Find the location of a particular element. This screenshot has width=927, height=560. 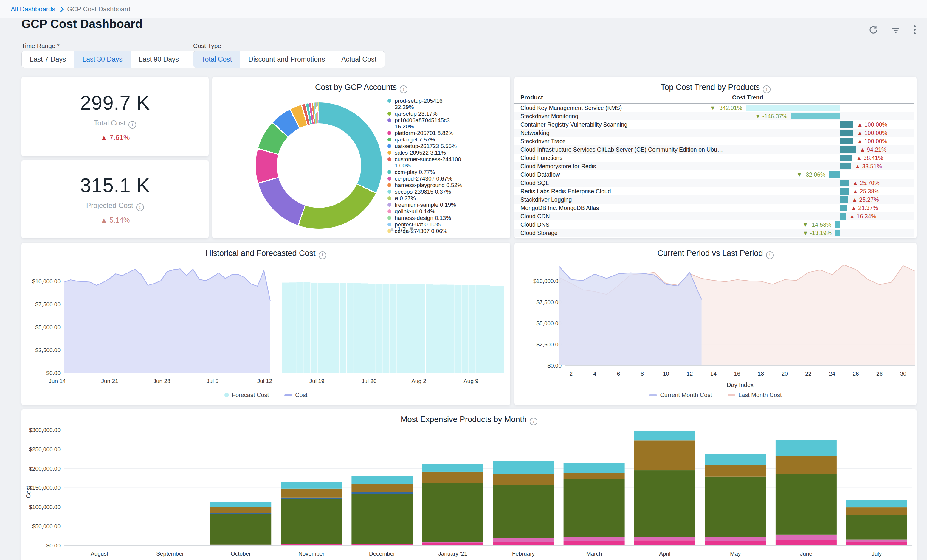

svg-text: 16 is located at coordinates (737, 374).